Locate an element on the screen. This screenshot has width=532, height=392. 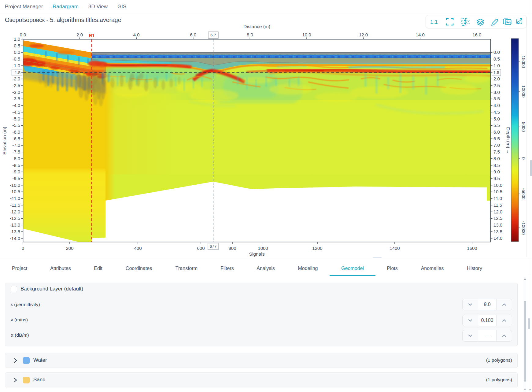
svg-text: 11.0 is located at coordinates (498, 198).